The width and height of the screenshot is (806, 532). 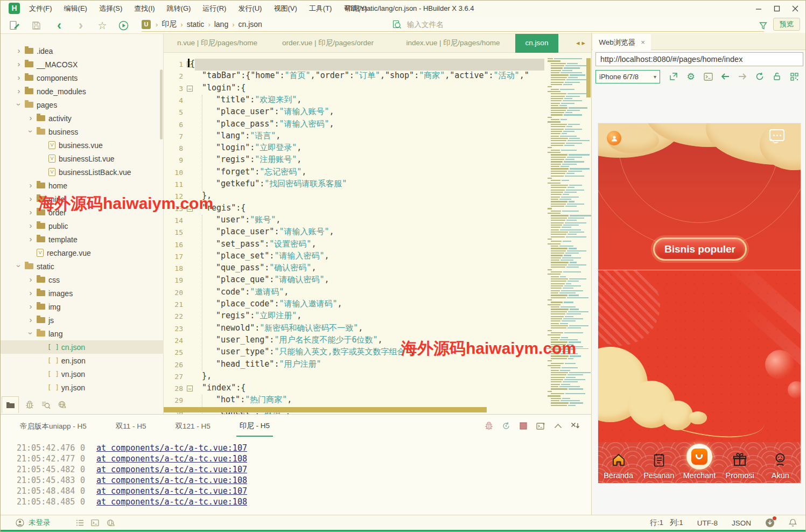 What do you see at coordinates (354, 65) in the screenshot?
I see `code-line-1: 1–{` at bounding box center [354, 65].